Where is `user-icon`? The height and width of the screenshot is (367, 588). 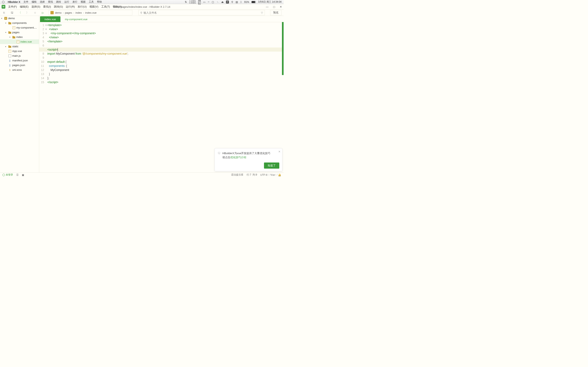 user-icon is located at coordinates (4, 175).